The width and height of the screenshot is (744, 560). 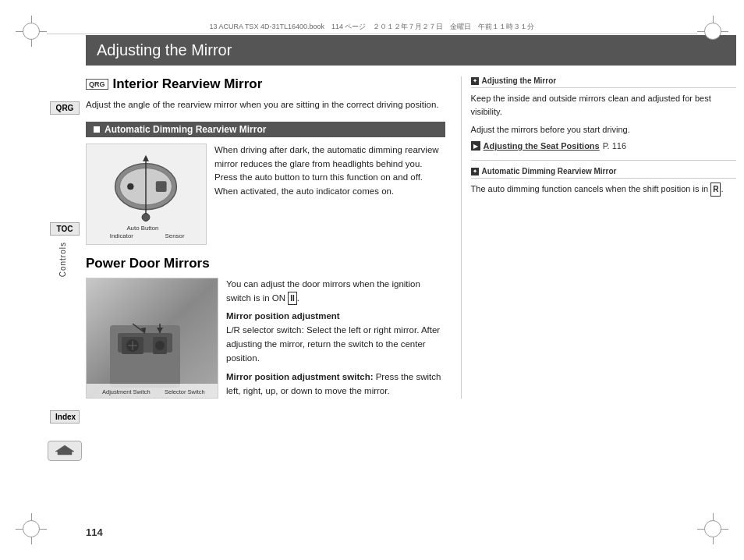 What do you see at coordinates (333, 344) in the screenshot?
I see `lr-text: L/R selector switch: Select the left or …` at bounding box center [333, 344].